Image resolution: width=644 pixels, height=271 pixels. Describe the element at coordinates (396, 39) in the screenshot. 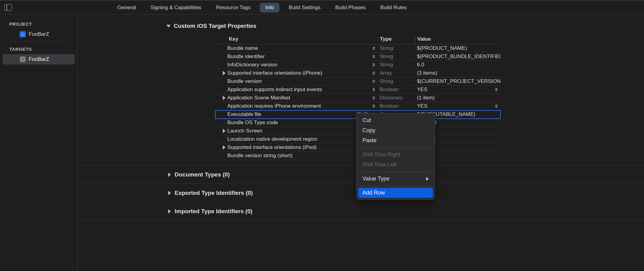

I see `column-type: Type` at that location.